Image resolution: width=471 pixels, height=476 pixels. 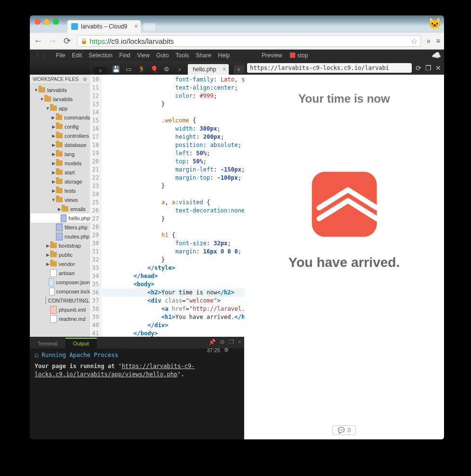 What do you see at coordinates (181, 374) in the screenshot?
I see `output-message-suffix: '.` at bounding box center [181, 374].